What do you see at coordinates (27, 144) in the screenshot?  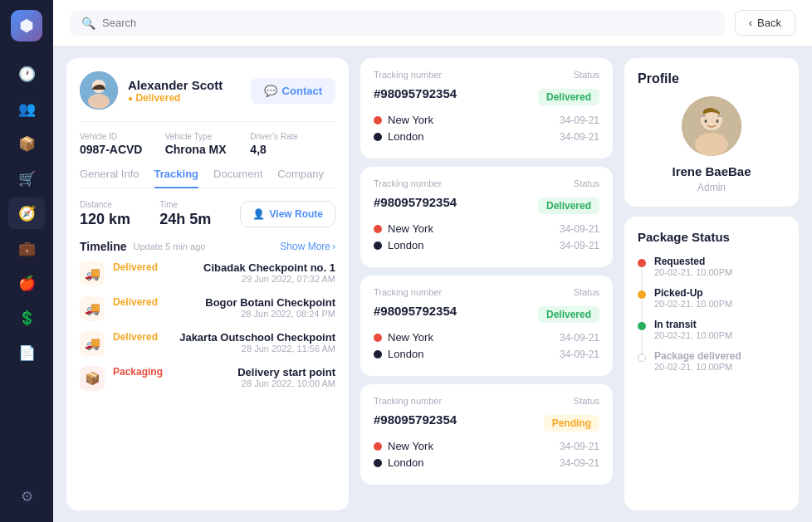 I see `box-icon: 📦` at bounding box center [27, 144].